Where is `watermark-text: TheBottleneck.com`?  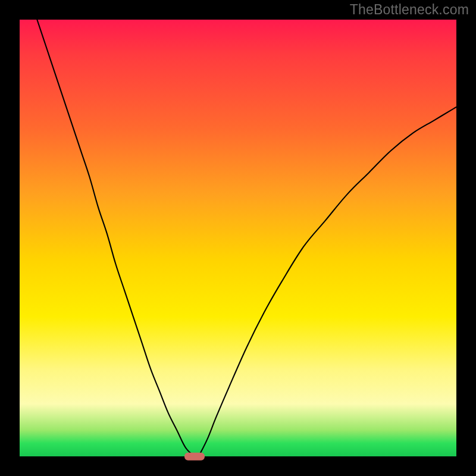 watermark-text: TheBottleneck.com is located at coordinates (409, 10).